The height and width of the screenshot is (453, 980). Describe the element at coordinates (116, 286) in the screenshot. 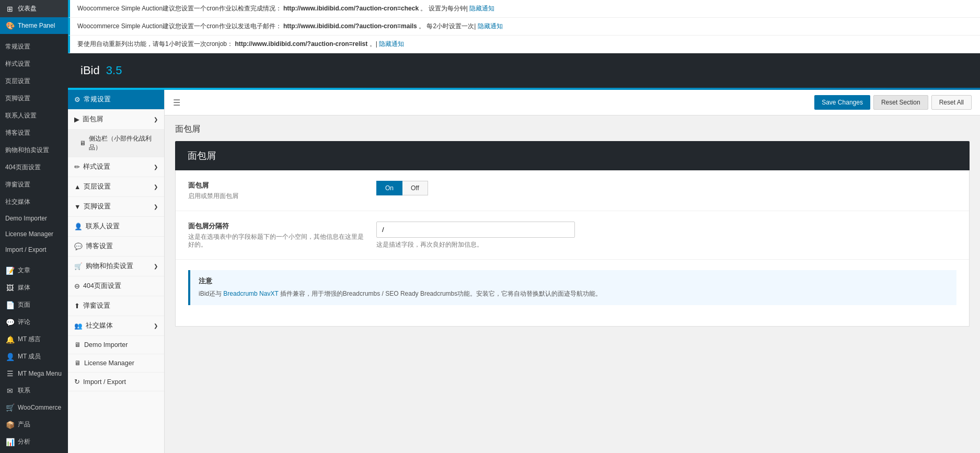

I see `theme-sidebar-404: ⊖ 404页面设置` at that location.